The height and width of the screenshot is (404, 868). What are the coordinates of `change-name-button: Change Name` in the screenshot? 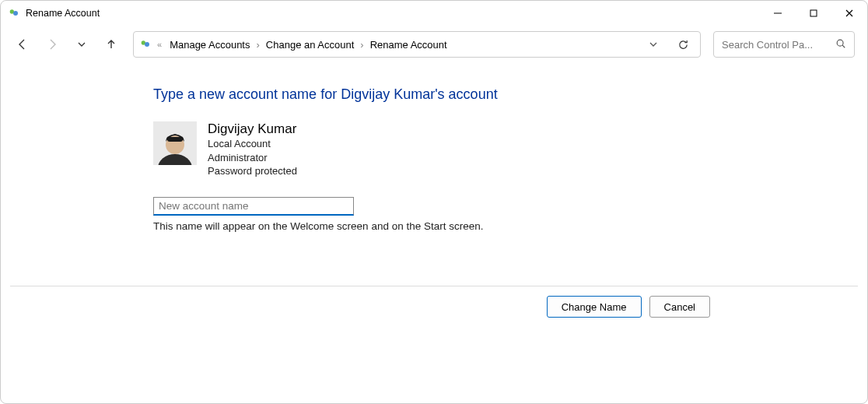 It's located at (594, 307).